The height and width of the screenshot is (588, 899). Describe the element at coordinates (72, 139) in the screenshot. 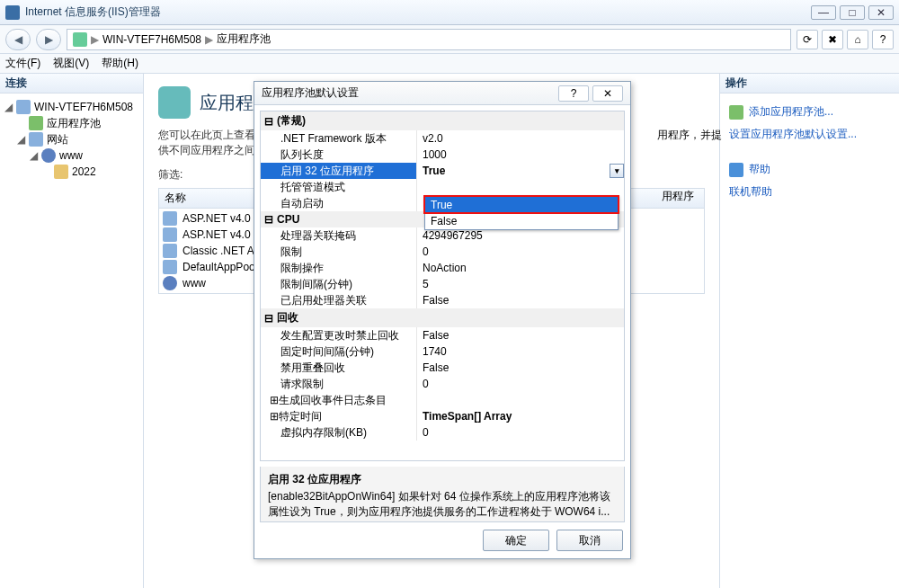

I see `connections-tree: ◢WIN-VTEF7H6M508 应用程序池 ◢网站 ◢www 2022` at that location.